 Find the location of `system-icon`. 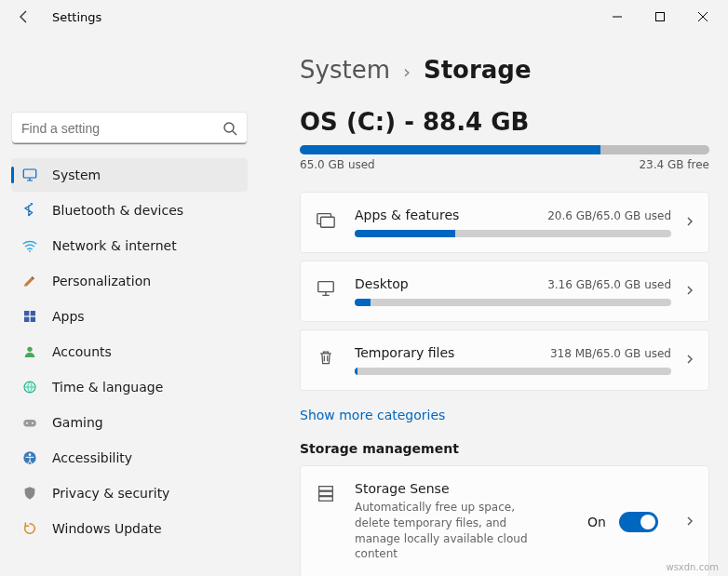

system-icon is located at coordinates (30, 175).